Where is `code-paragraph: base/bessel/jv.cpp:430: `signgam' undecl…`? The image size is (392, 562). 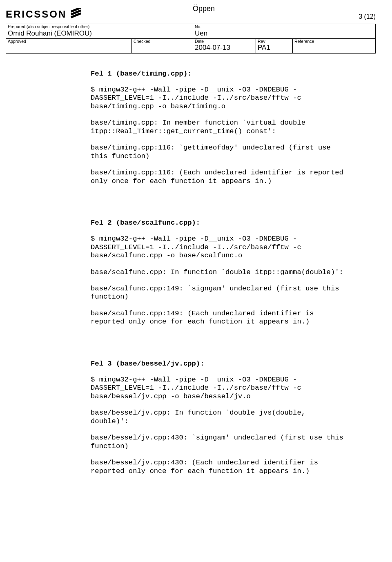 code-paragraph: base/bessel/jv.cpp:430: `signgam' undecl… is located at coordinates (218, 442).